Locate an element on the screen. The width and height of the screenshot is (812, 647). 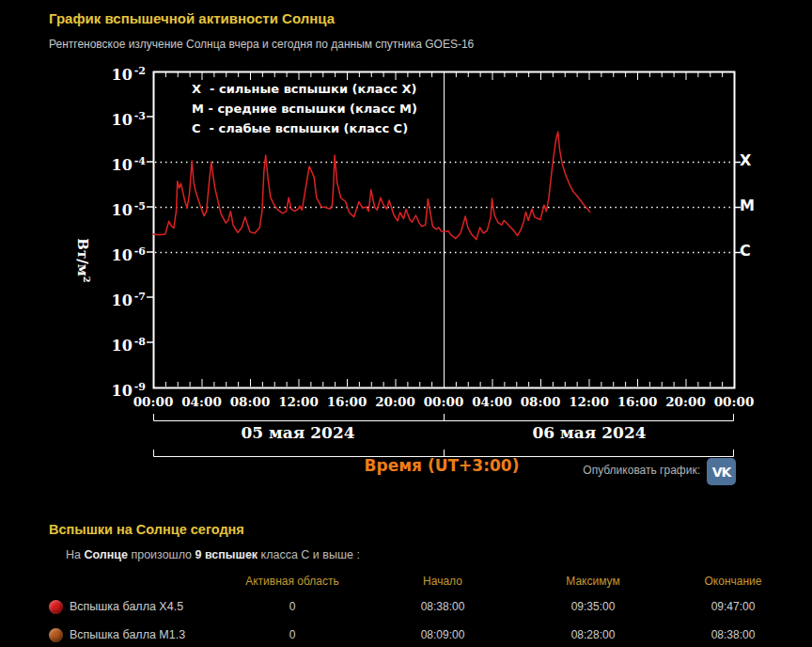
summary-sun: Солнце is located at coordinates (105, 555).